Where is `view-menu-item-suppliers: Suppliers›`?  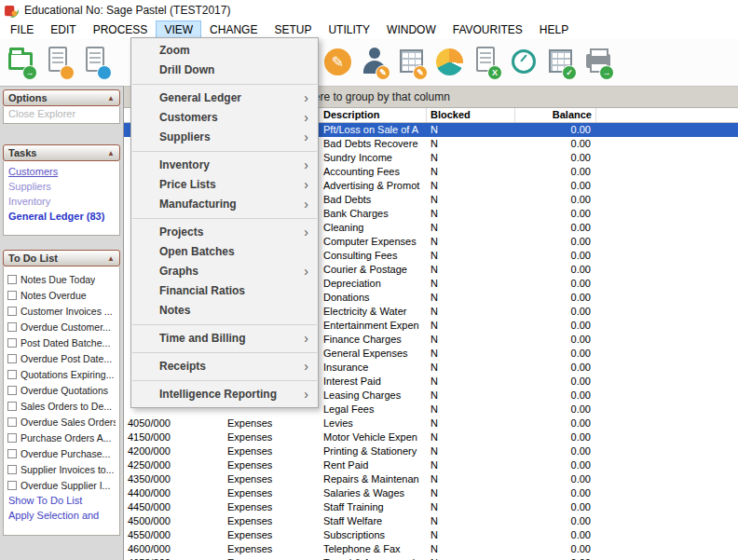 view-menu-item-suppliers: Suppliers› is located at coordinates (225, 138).